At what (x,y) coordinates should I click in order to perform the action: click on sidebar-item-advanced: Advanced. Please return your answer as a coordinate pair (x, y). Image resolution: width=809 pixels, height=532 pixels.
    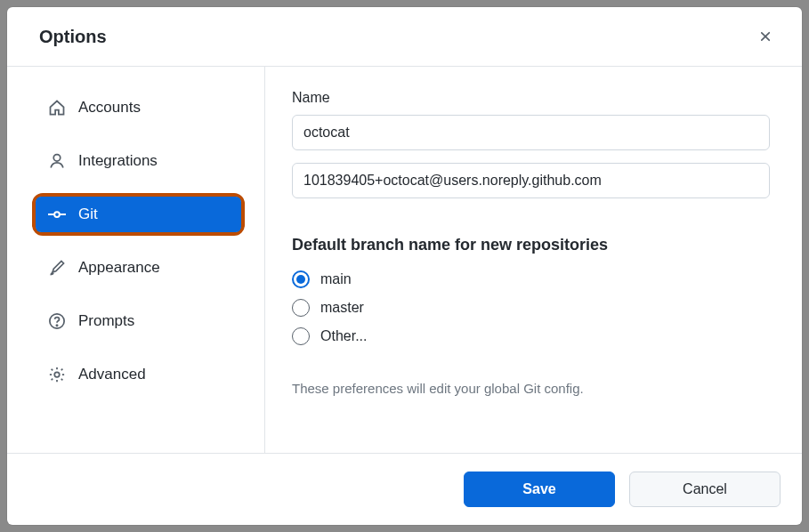
    Looking at the image, I should click on (139, 375).